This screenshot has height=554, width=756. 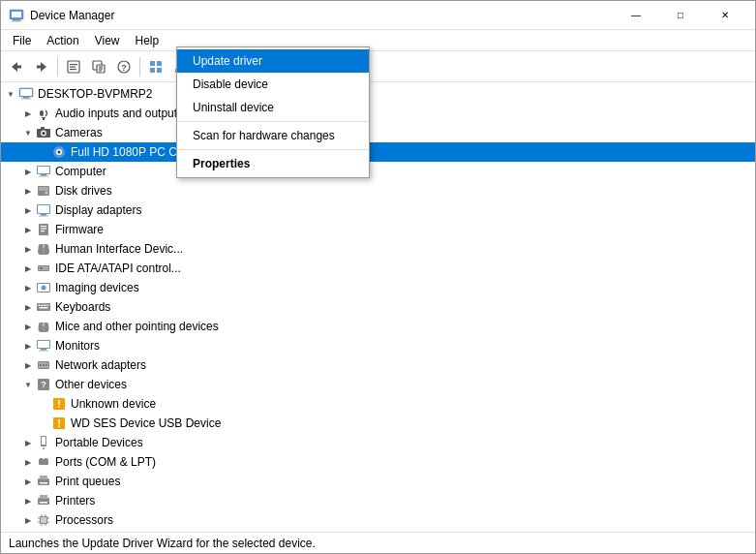 I want to click on tree-item-network: ▶ Network adapters, so click(x=378, y=365).